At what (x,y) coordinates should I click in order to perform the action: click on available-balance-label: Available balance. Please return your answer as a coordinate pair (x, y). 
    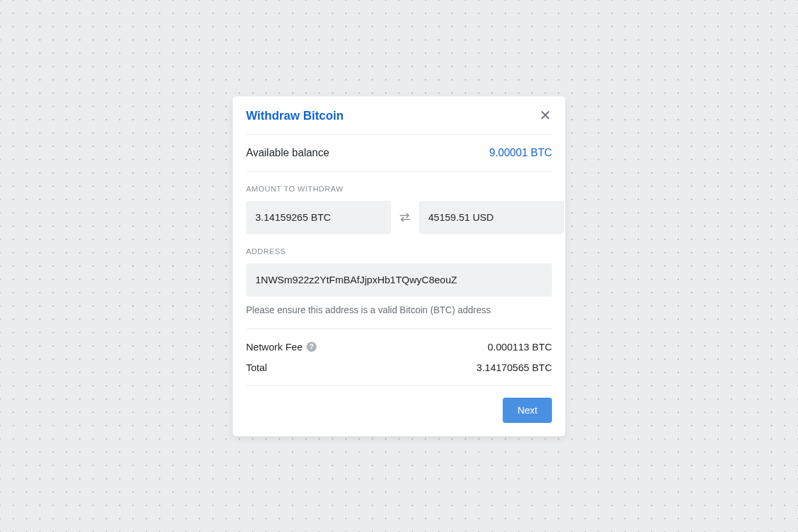
    Looking at the image, I should click on (287, 153).